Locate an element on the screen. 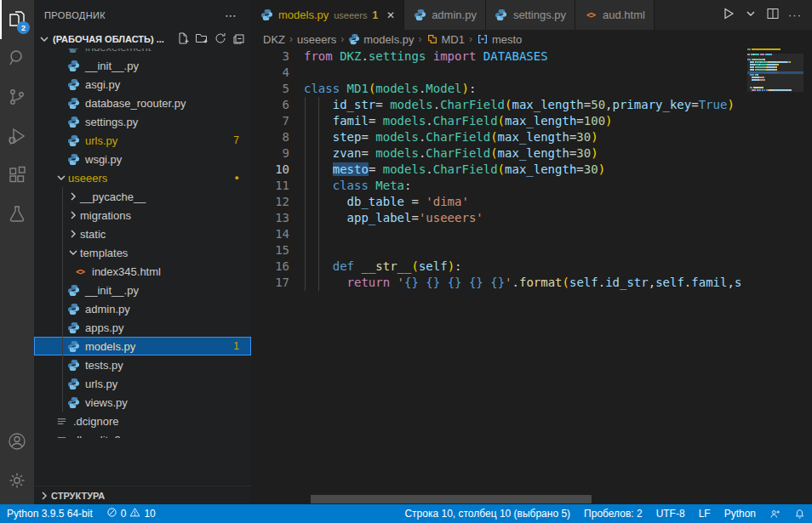 The height and width of the screenshot is (523, 812). eol-status: LF is located at coordinates (705, 514).